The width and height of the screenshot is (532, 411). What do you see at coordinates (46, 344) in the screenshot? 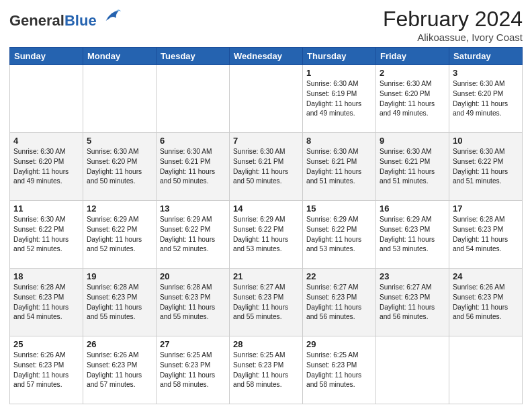
I see `cell-day-number: 25` at bounding box center [46, 344].